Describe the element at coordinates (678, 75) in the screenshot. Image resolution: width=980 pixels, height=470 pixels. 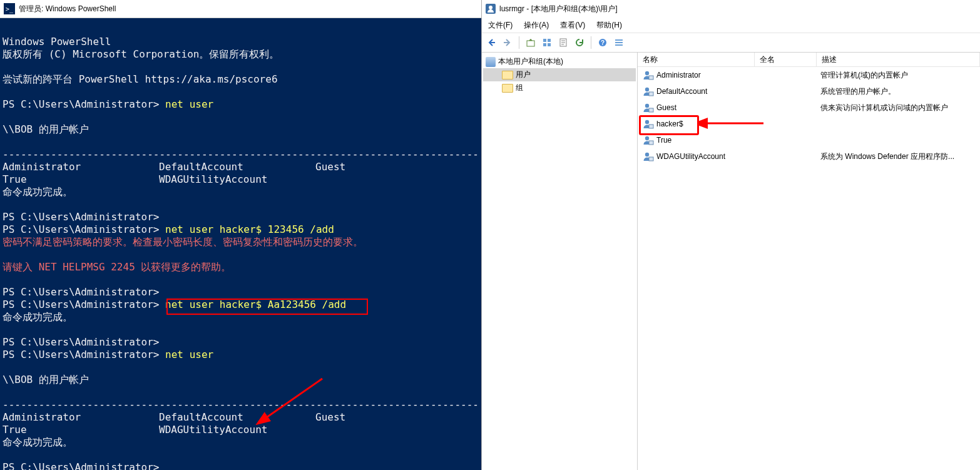
I see `user-name: Administrator` at that location.